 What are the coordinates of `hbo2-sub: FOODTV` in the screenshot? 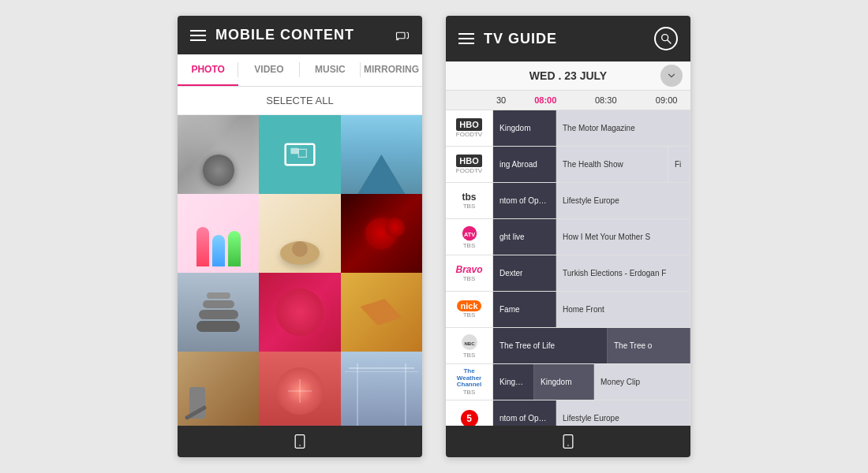 It's located at (469, 170).